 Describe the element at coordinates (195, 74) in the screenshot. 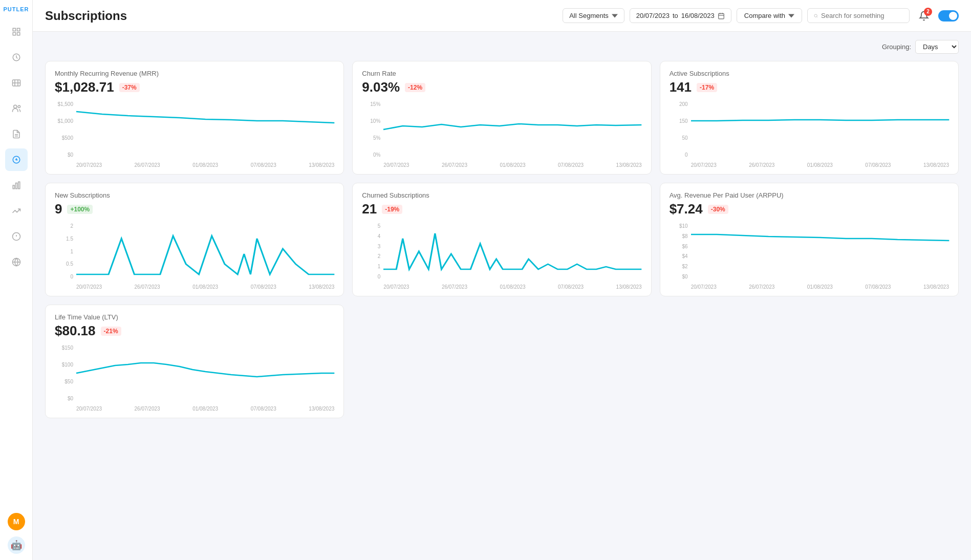

I see `mrr-title: Monthly Recurring Revenue (MRR)` at that location.